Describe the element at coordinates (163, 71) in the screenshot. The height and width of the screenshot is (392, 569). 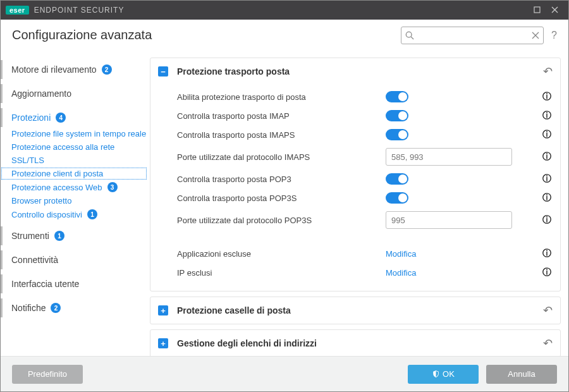
I see `collapse-icon: −` at that location.